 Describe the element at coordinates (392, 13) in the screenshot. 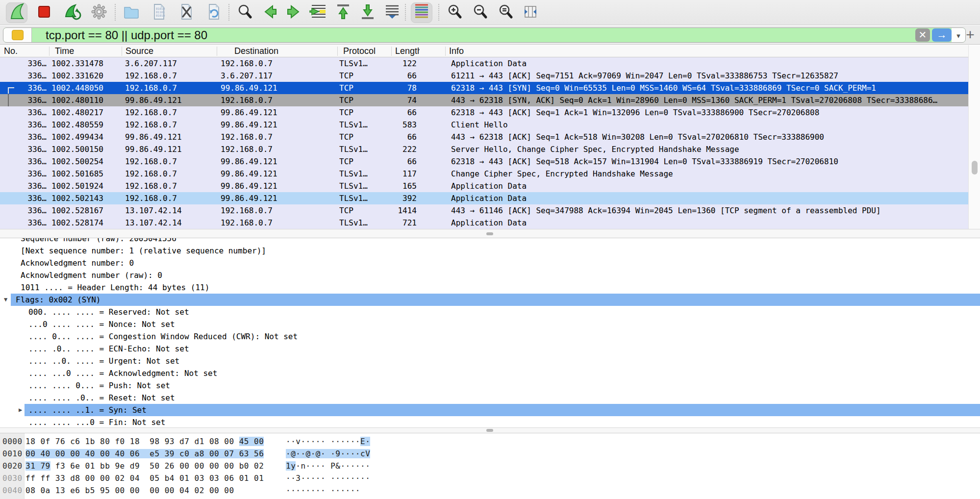

I see `autoscroll-icon` at that location.